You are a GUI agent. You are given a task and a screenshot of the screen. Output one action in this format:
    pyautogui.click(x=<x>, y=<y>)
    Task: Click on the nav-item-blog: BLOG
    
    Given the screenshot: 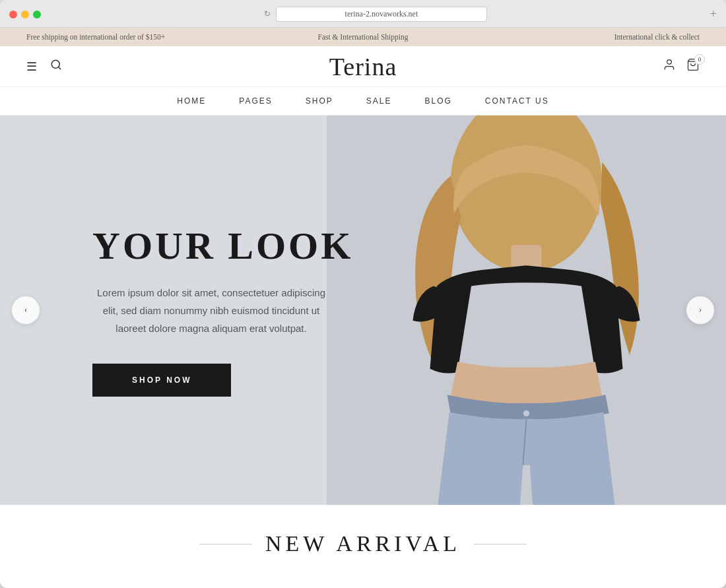 What is the action you would take?
    pyautogui.click(x=438, y=101)
    